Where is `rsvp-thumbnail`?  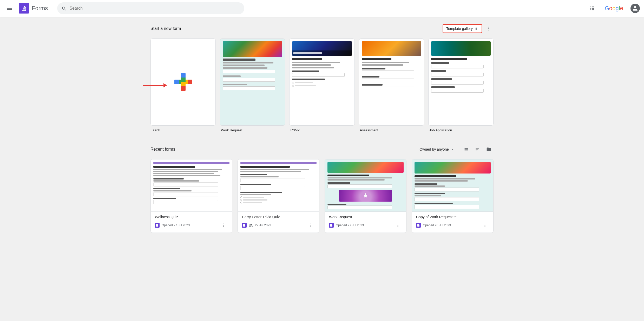
rsvp-thumbnail is located at coordinates (322, 82).